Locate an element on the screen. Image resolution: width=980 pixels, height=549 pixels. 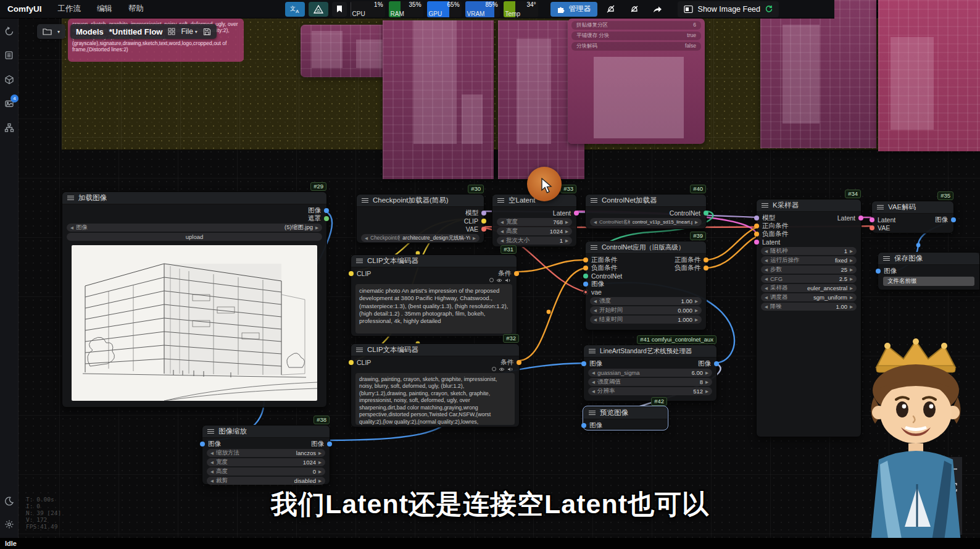
input-socket-model is located at coordinates (757, 218).